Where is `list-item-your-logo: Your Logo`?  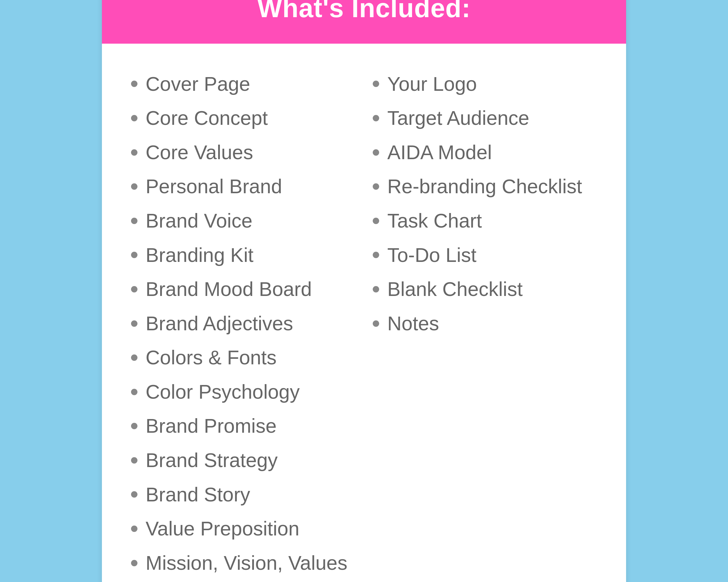
list-item-your-logo: Your Logo is located at coordinates (485, 84).